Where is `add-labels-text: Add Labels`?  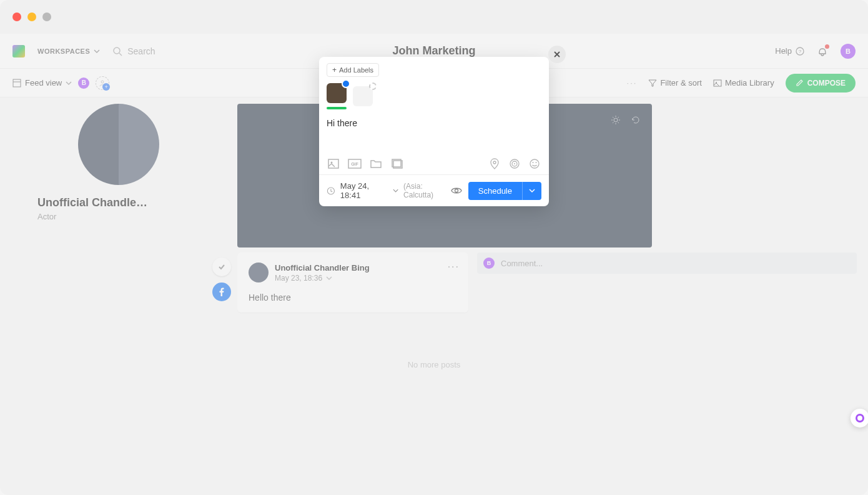 add-labels-text: Add Labels is located at coordinates (356, 70).